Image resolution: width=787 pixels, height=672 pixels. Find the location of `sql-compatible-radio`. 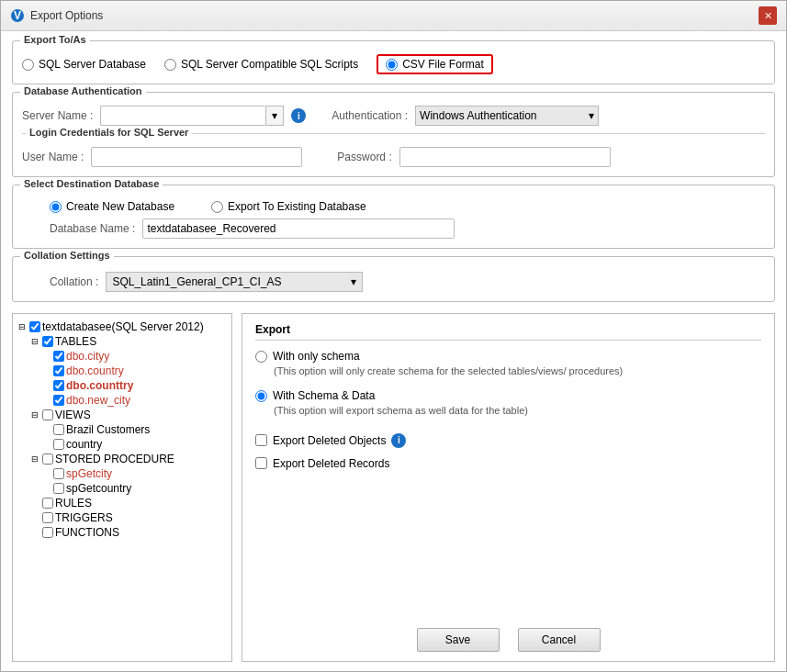

sql-compatible-radio is located at coordinates (171, 64).